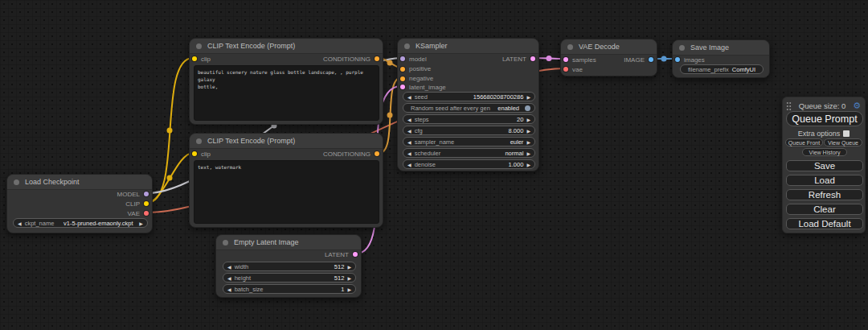  What do you see at coordinates (80, 182) in the screenshot?
I see `node-title-bar: Load Checkpoint` at bounding box center [80, 182].